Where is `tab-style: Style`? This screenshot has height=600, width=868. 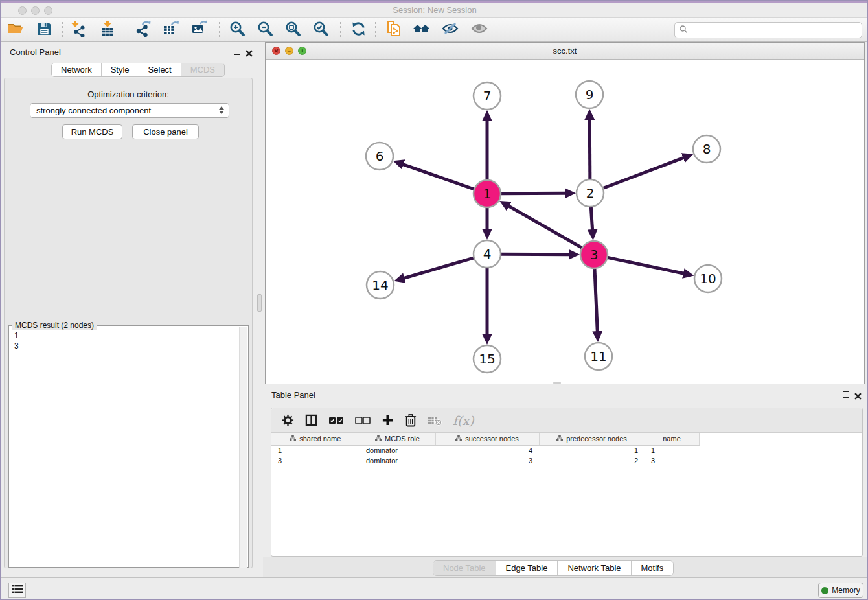
tab-style: Style is located at coordinates (120, 70).